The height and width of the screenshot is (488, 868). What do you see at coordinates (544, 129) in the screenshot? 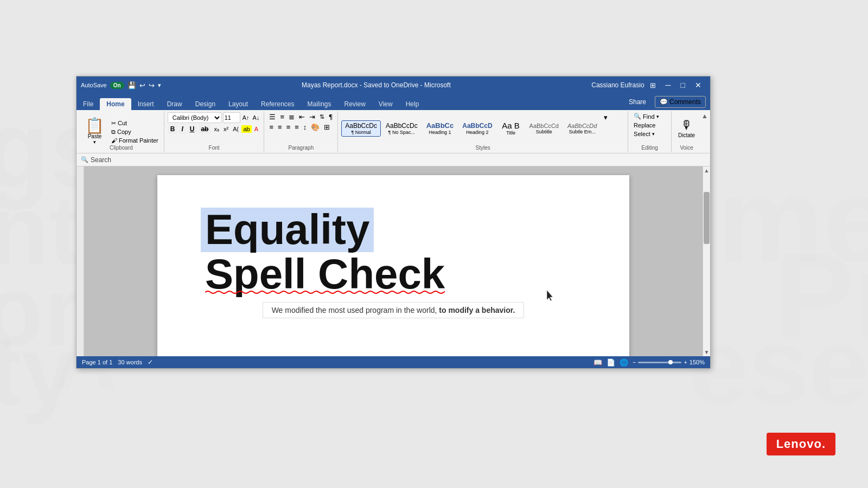
I see `style-subtitle: AaBbCcCd Subtitle` at bounding box center [544, 129].